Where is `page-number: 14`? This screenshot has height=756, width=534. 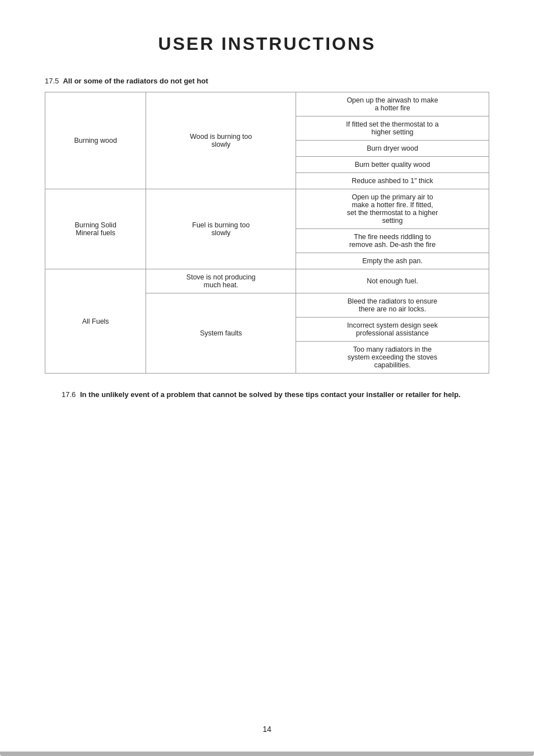 page-number: 14 is located at coordinates (267, 729).